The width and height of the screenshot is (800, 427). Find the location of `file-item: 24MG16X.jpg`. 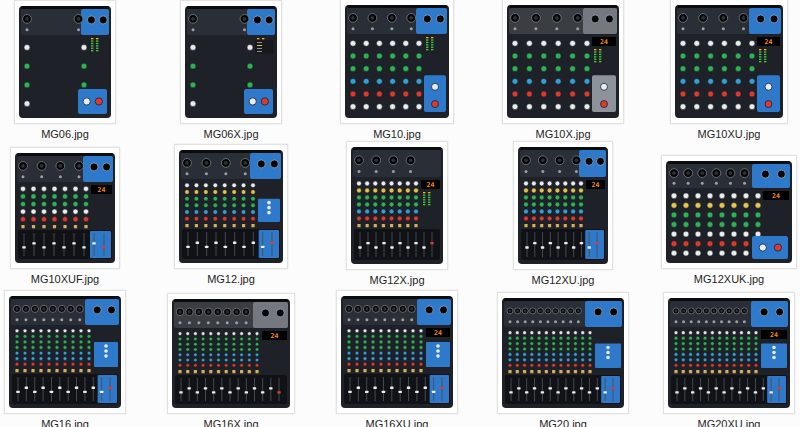

file-item: 24MG16X.jpg is located at coordinates (231, 356).